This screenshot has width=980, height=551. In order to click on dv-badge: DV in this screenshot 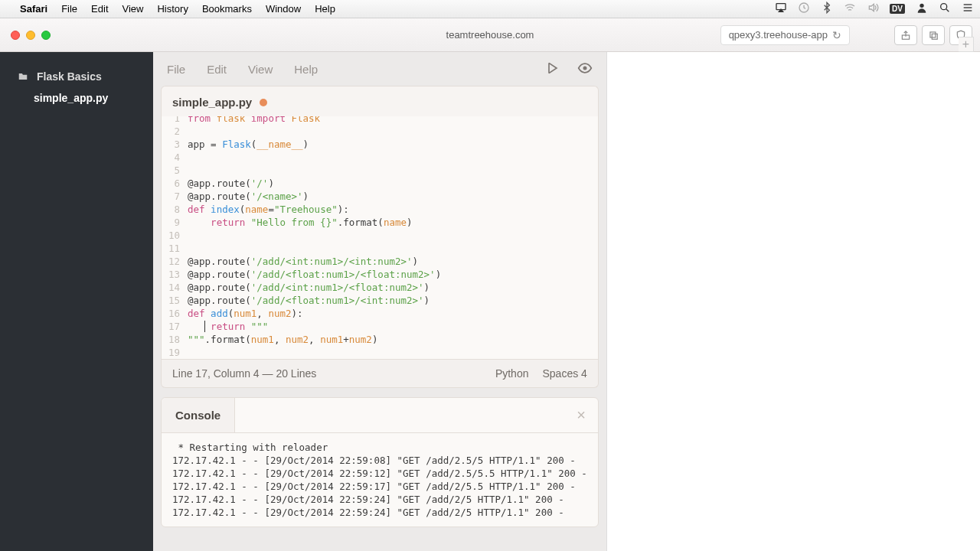, I will do `click(897, 9)`.